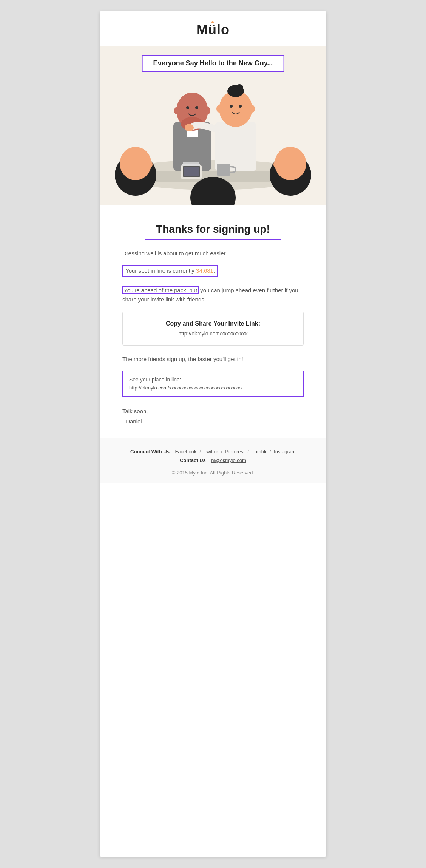  I want to click on footer-contact: Contact Us hi@okmylo.com, so click(213, 460).